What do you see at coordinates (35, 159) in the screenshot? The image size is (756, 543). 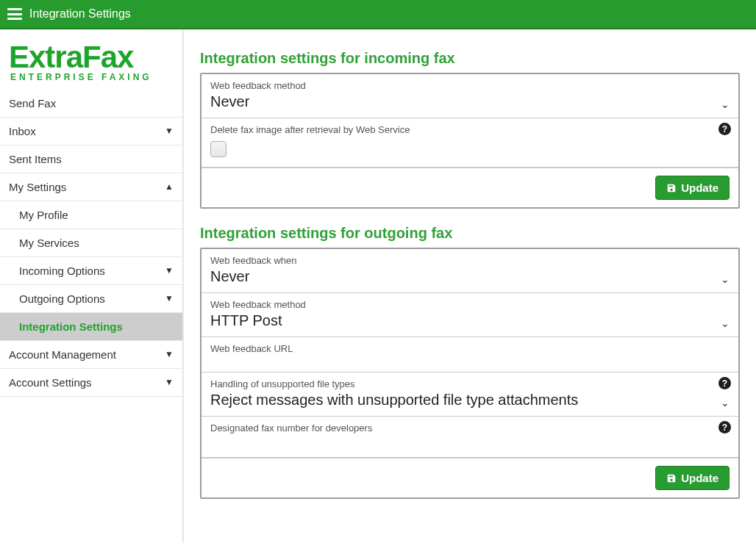 I see `sidebar-item-label: Sent Items` at bounding box center [35, 159].